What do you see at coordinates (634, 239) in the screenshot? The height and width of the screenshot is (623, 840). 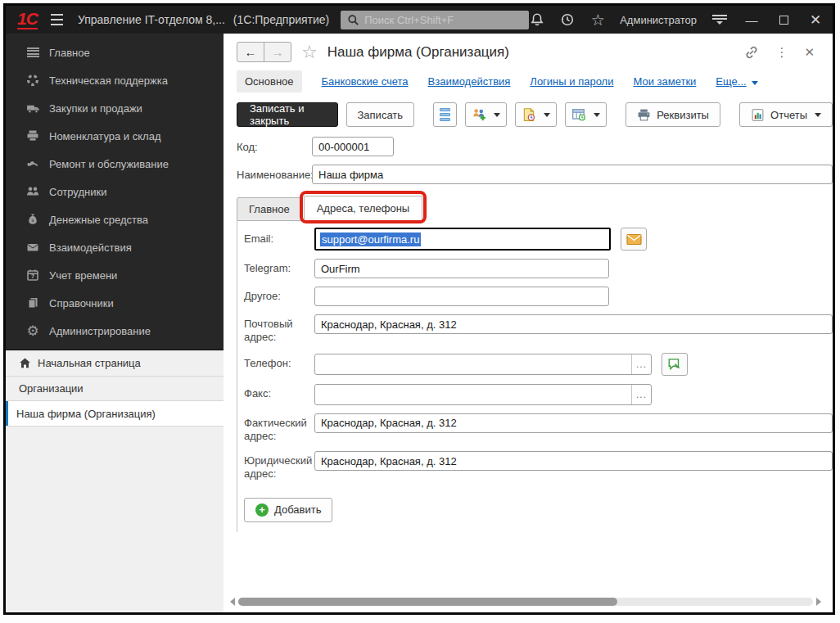 I see `envelope-icon` at bounding box center [634, 239].